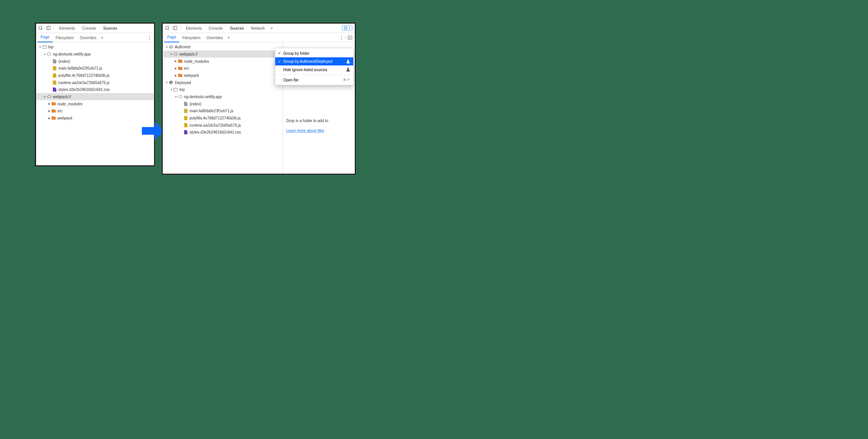 The width and height of the screenshot is (868, 439). Describe the element at coordinates (203, 97) in the screenshot. I see `tree-label: ng-devtools.netlify.app` at that location.